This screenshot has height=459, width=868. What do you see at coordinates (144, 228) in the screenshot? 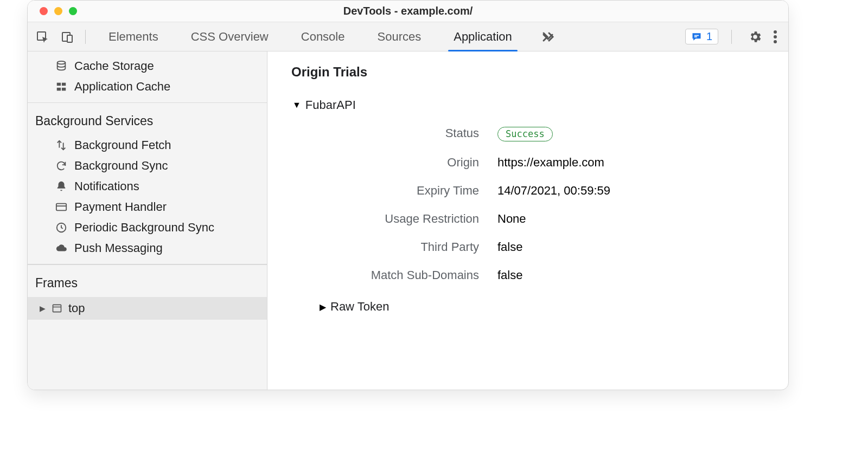
I see `sidebar-item-label: Periodic Background Sync` at bounding box center [144, 228].